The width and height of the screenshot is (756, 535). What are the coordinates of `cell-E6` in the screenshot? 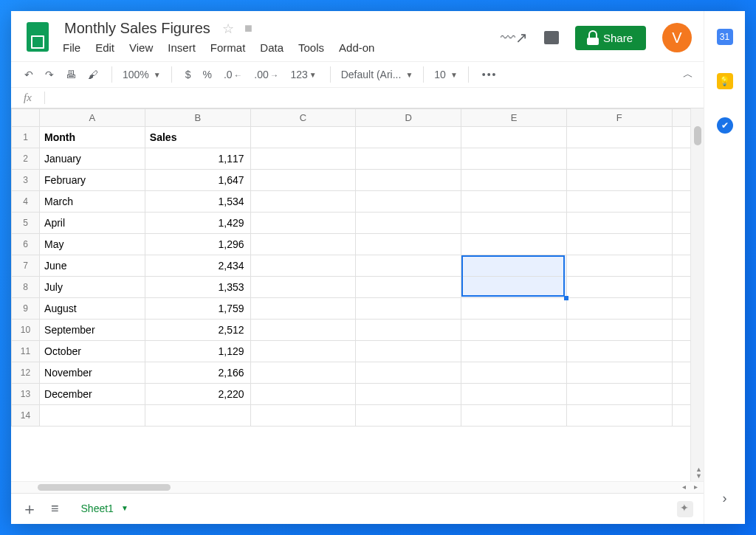 It's located at (514, 245).